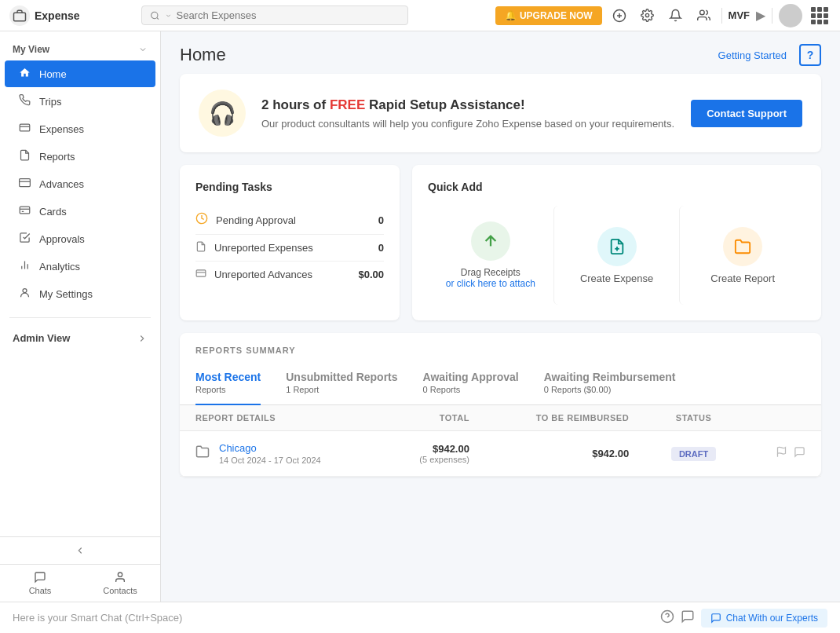 The height and width of the screenshot is (633, 840). What do you see at coordinates (782, 454) in the screenshot?
I see `report-actions-cell` at bounding box center [782, 454].